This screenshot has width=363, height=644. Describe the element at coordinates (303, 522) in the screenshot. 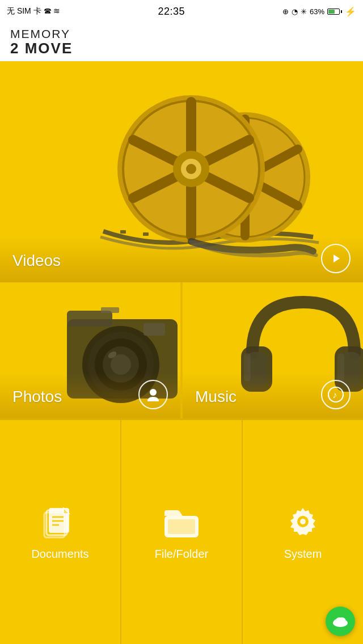

I see `system-gear-icon` at that location.